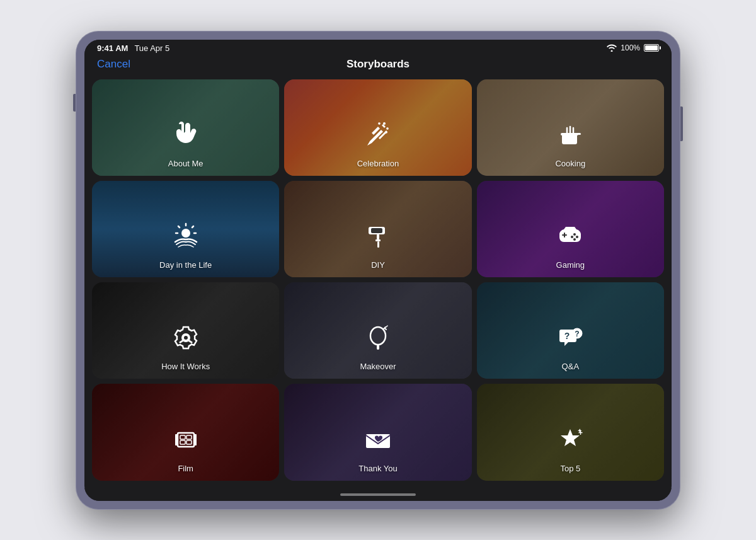 This screenshot has height=540, width=756. I want to click on wifi-icon, so click(612, 48).